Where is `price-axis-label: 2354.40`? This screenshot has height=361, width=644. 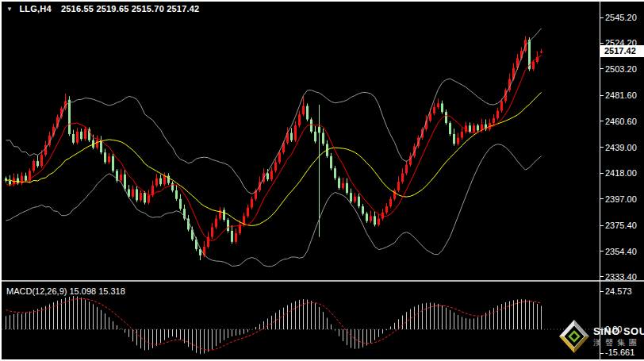
price-axis-label: 2354.40 is located at coordinates (621, 252).